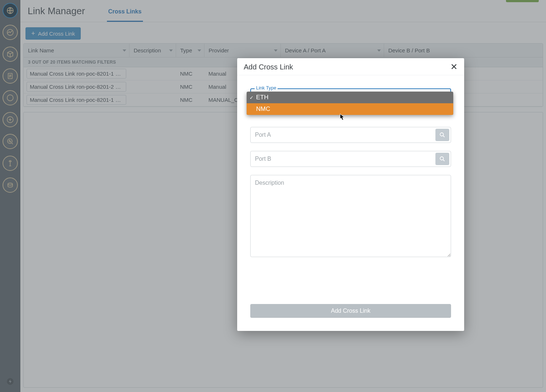 This screenshot has height=392, width=546. I want to click on description-textarea, so click(351, 216).